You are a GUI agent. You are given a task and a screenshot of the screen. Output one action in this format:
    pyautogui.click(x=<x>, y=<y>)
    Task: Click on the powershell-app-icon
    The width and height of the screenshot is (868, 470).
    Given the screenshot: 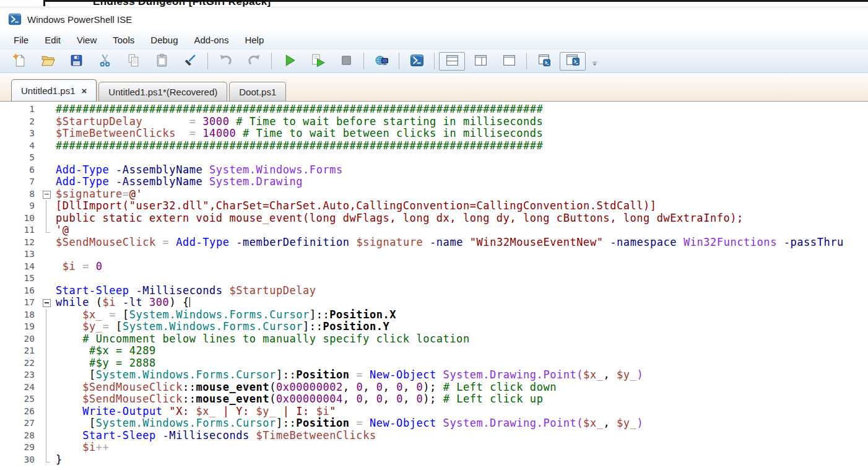 What is the action you would take?
    pyautogui.click(x=15, y=19)
    